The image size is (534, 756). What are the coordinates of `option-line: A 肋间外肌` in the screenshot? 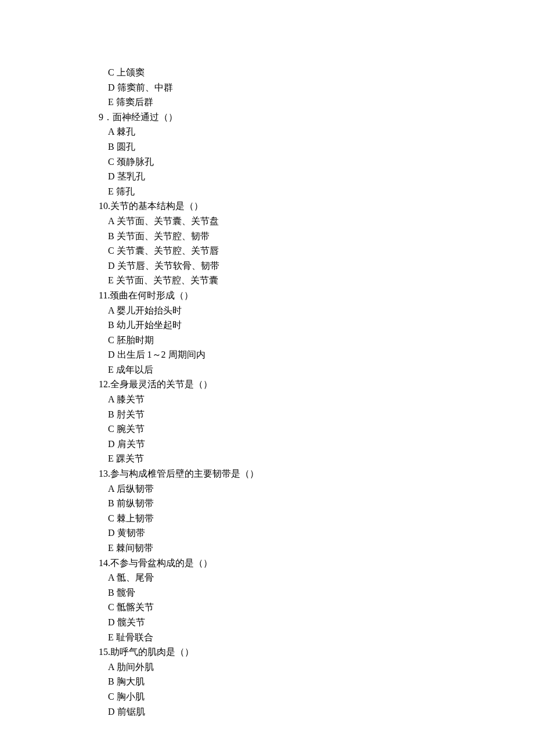 It's located at (316, 667).